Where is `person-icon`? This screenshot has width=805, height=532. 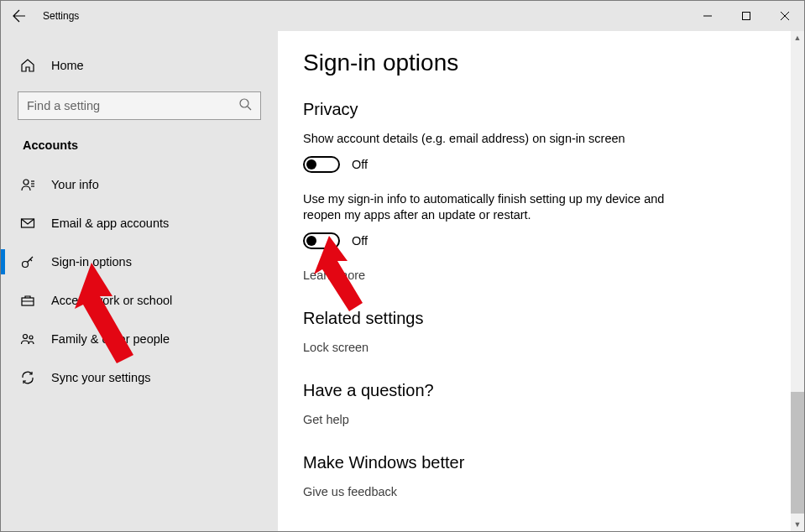
person-icon is located at coordinates (28, 185).